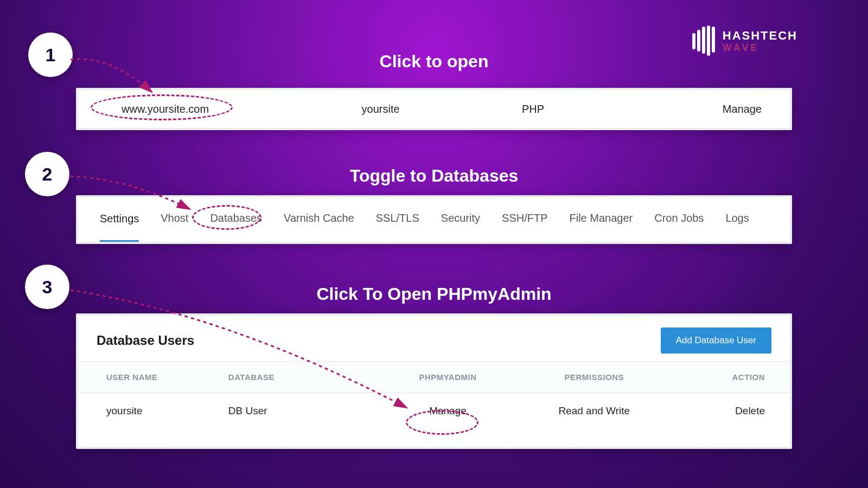  I want to click on th-username: USER NAME, so click(163, 377).